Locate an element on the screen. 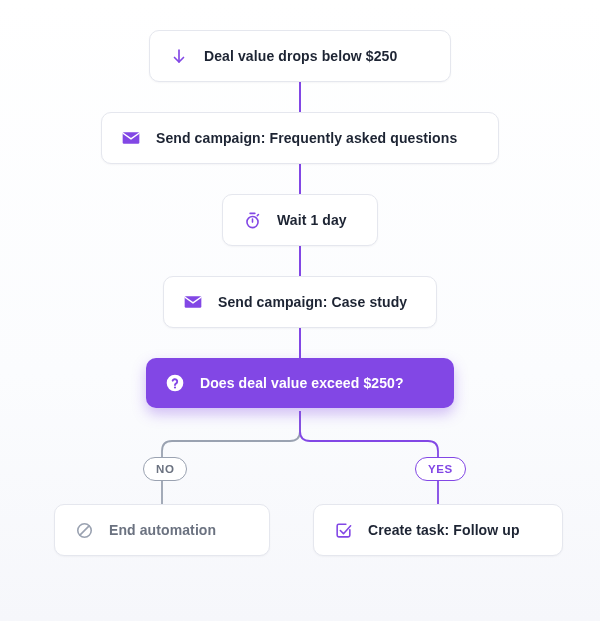 This screenshot has height=621, width=600. node-label: Create task: Follow up is located at coordinates (444, 530).